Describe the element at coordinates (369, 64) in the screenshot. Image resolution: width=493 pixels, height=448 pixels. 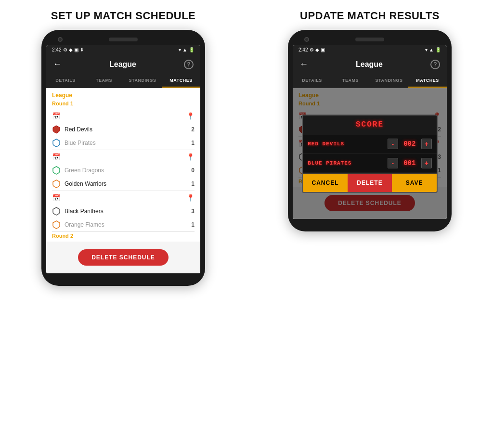
I see `right-app-title: League` at that location.